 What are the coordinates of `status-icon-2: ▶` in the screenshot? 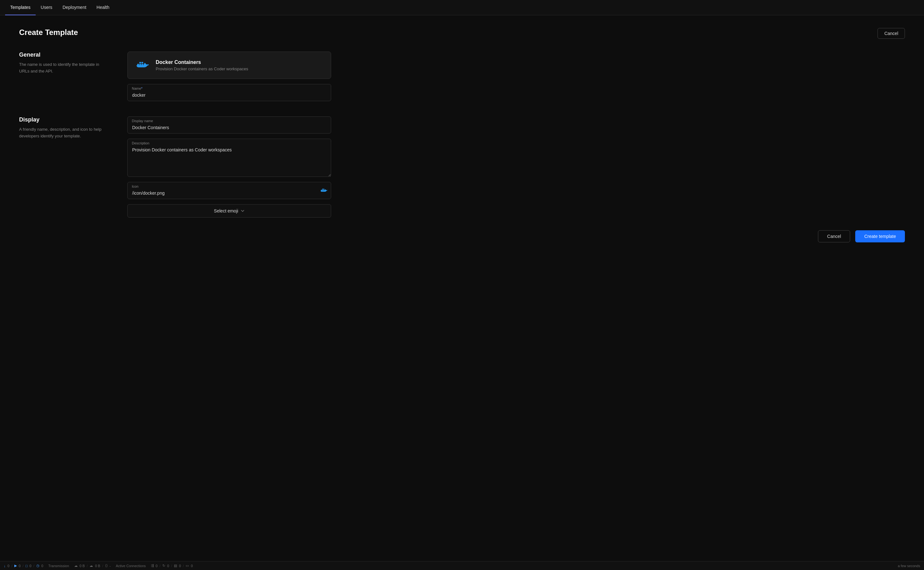 It's located at (16, 565).